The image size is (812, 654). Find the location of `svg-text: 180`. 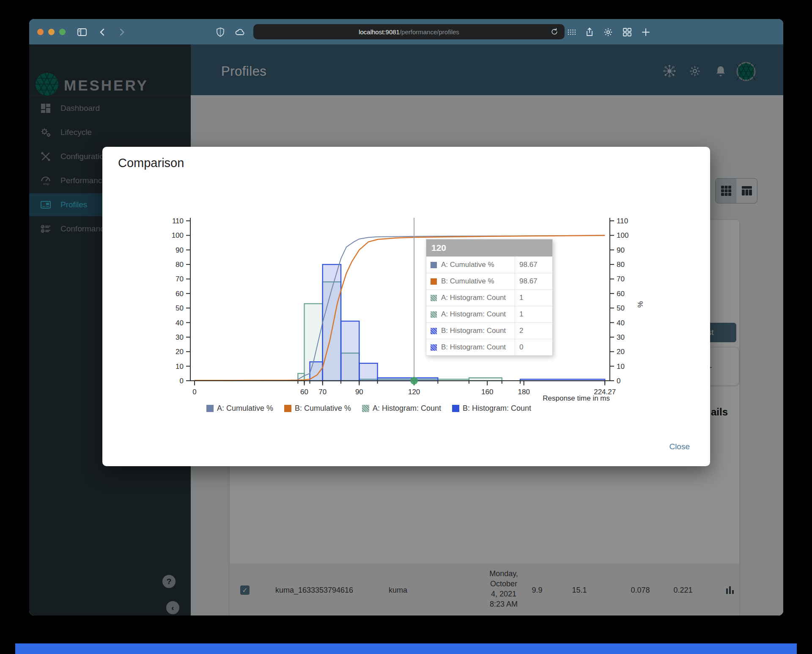

svg-text: 180 is located at coordinates (524, 392).